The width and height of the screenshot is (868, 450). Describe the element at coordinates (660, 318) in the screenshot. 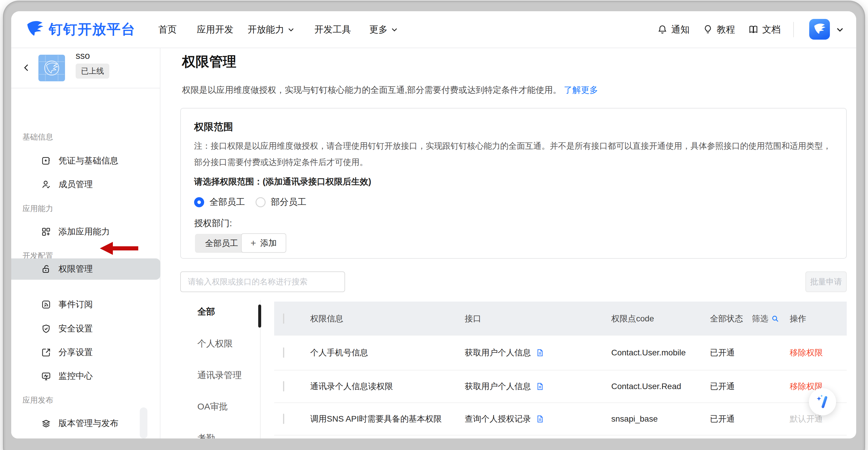

I see `col-header-code: 权限点code` at that location.